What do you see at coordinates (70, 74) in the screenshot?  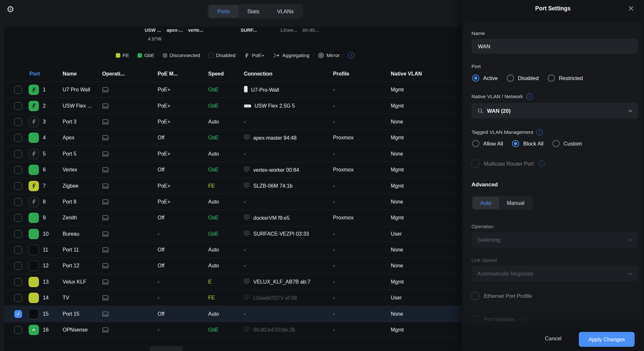 I see `column-header-name: Name` at bounding box center [70, 74].